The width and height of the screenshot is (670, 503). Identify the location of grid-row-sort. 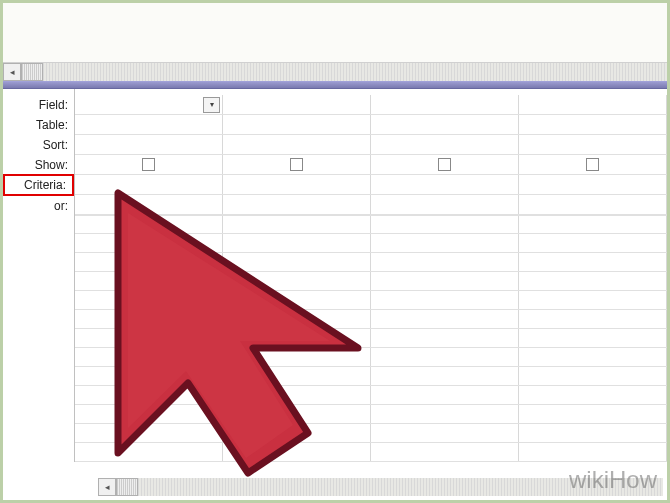
(371, 145).